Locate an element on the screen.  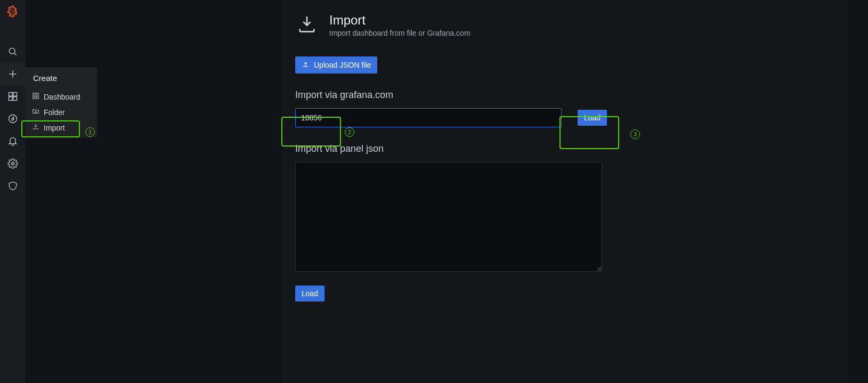
dashboard-small-icon is located at coordinates (36, 97).